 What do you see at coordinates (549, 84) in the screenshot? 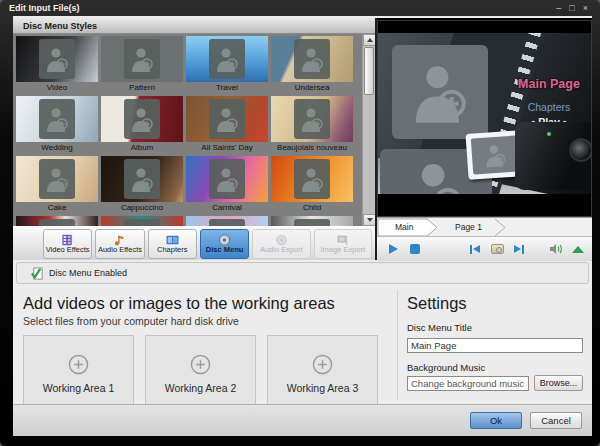
I see `preview-menu-title: Main Page` at bounding box center [549, 84].